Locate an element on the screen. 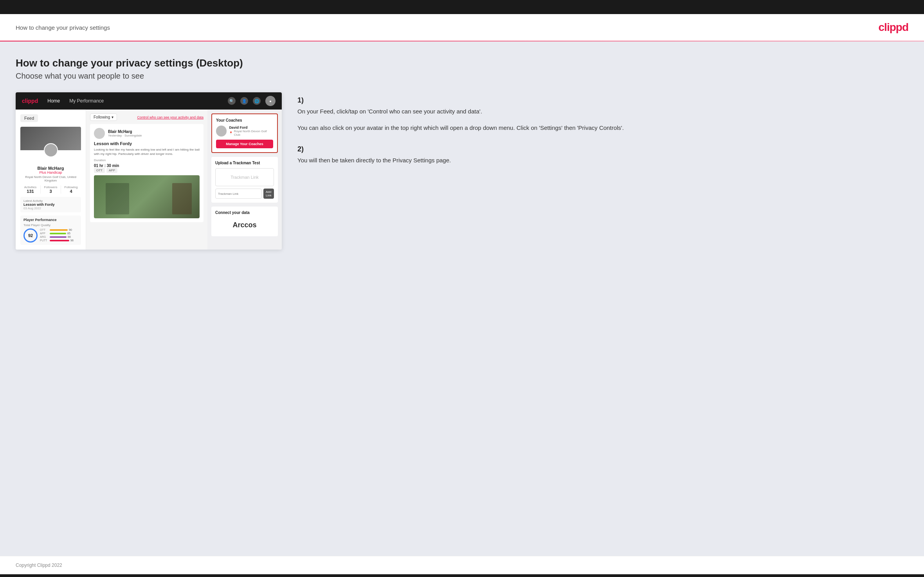  quality-score: 92 is located at coordinates (31, 235).